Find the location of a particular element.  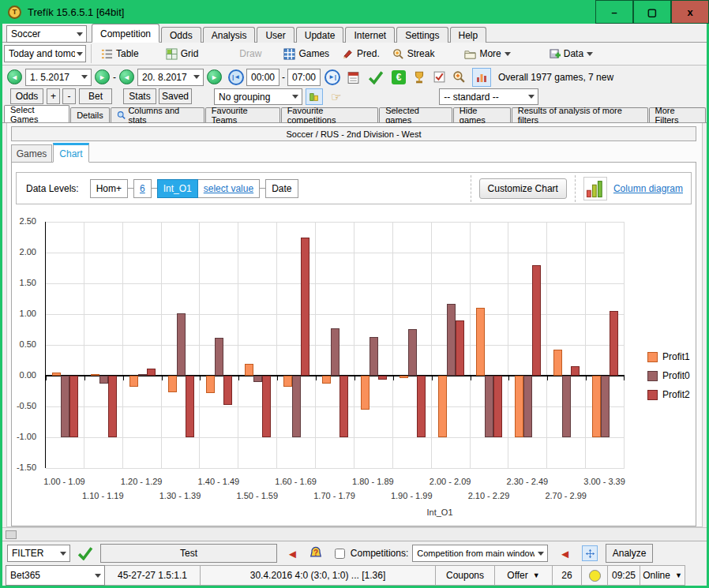

grid-button: Grid is located at coordinates (182, 54).